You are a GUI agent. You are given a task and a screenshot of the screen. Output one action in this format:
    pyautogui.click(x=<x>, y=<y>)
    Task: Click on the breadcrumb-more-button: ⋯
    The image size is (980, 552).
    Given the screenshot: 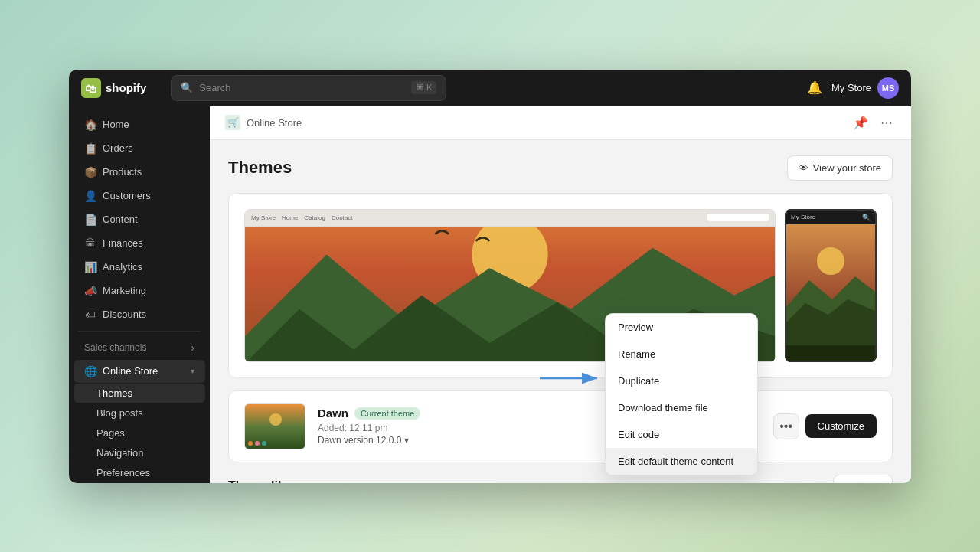 What is the action you would take?
    pyautogui.click(x=887, y=122)
    